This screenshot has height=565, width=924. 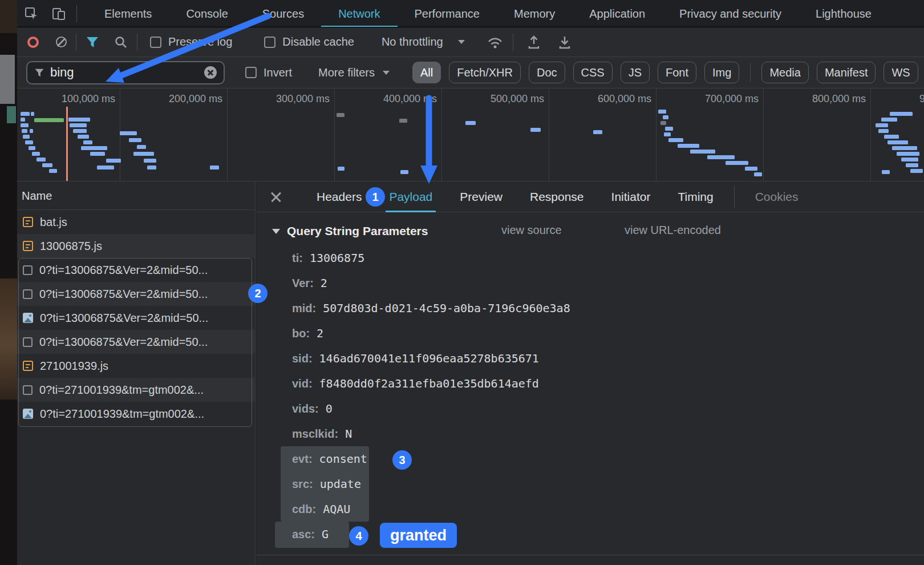 What do you see at coordinates (677, 72) in the screenshot?
I see `filter-chip-font: Font` at bounding box center [677, 72].